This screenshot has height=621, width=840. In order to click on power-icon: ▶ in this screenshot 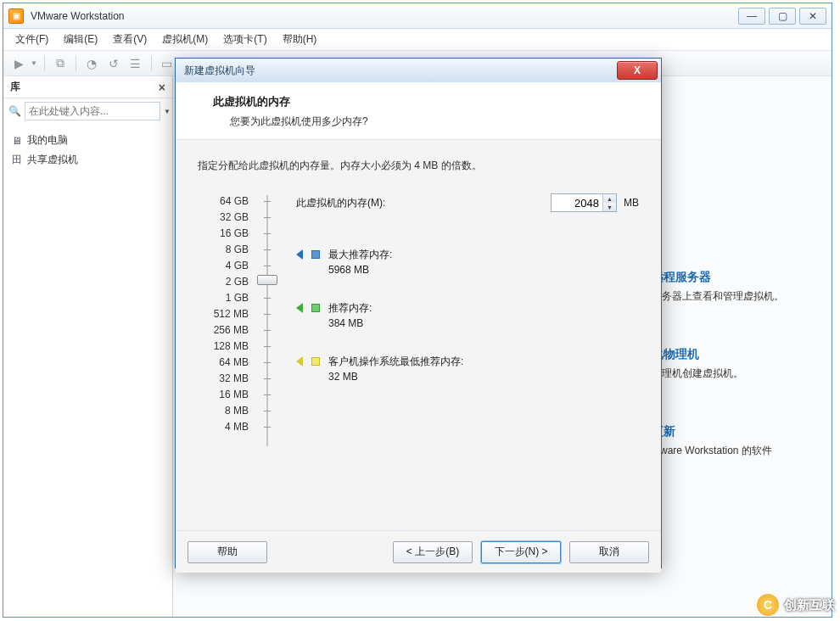, I will do `click(19, 64)`.